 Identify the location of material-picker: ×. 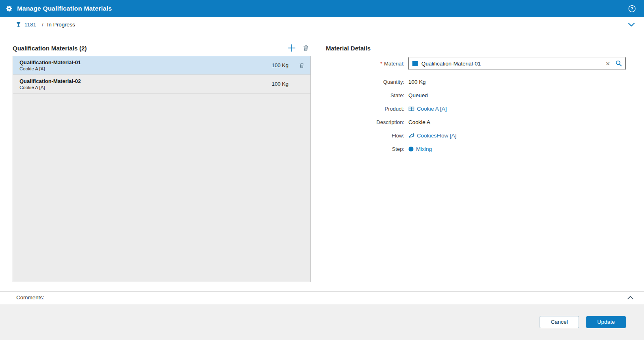
(517, 63).